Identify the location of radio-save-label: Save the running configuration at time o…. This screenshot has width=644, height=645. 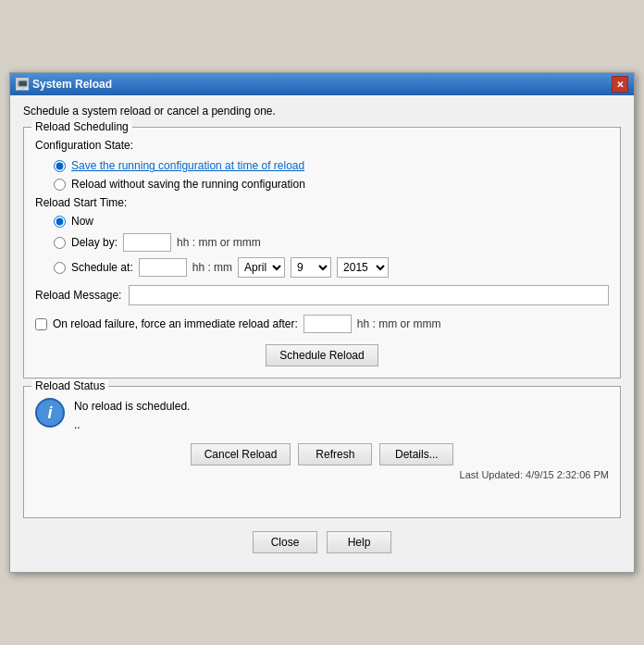
(188, 166).